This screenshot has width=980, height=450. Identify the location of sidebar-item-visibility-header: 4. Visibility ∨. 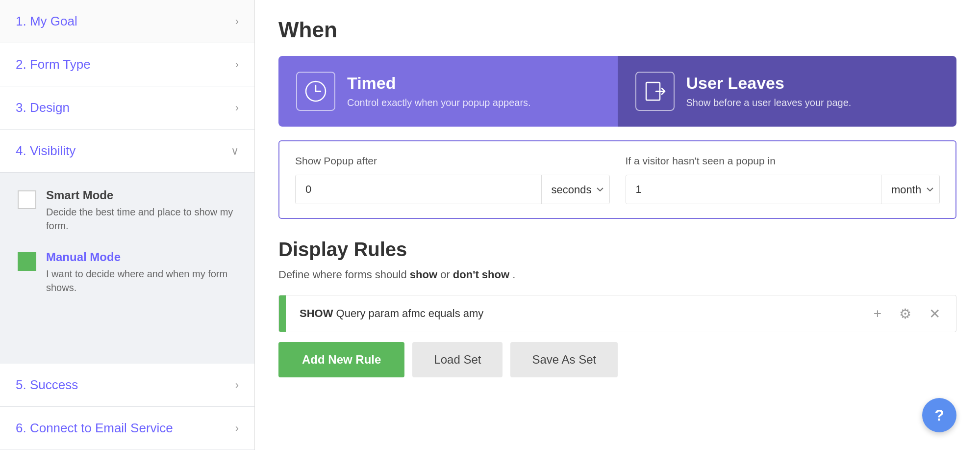
(127, 151).